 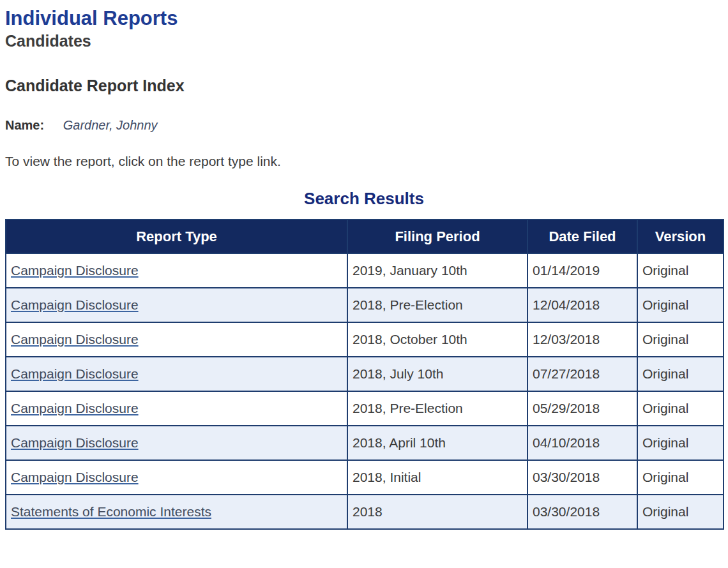 I want to click on column-header-date-filed: Date Filed, so click(x=582, y=236).